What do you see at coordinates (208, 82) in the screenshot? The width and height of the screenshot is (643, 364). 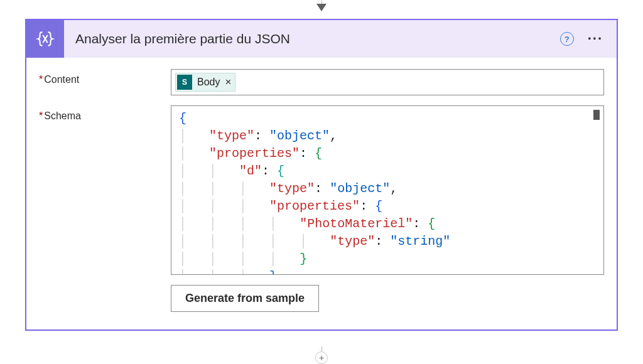 I see `token-label: Body` at bounding box center [208, 82].